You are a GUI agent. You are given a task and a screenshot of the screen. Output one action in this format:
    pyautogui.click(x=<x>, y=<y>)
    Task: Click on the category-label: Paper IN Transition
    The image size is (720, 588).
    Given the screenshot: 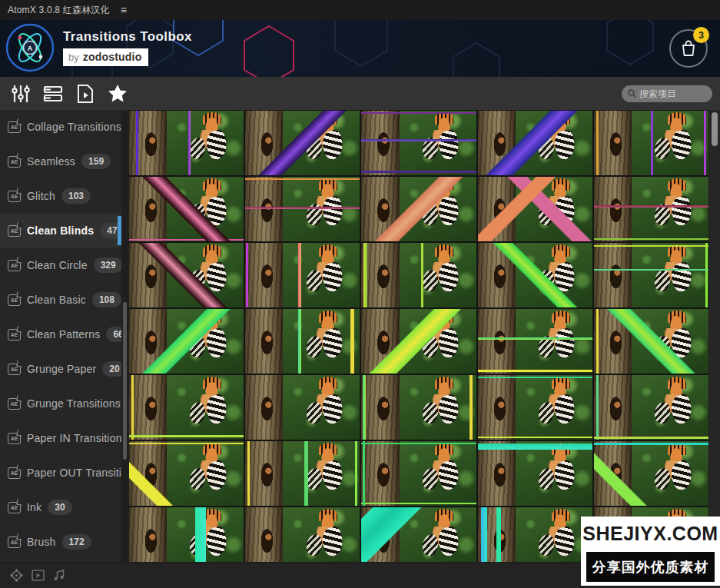 What is the action you would take?
    pyautogui.click(x=74, y=438)
    